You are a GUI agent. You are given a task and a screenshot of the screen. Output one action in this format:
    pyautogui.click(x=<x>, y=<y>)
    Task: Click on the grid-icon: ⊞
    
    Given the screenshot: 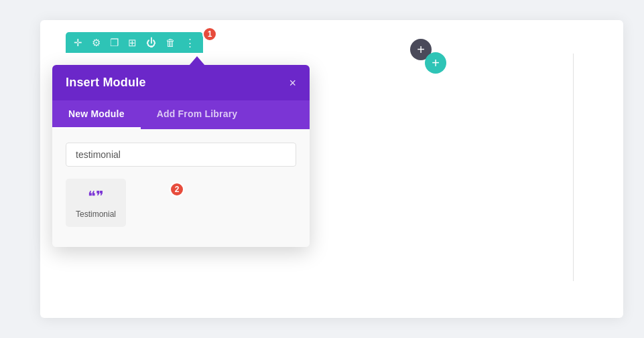 What is the action you would take?
    pyautogui.click(x=133, y=43)
    